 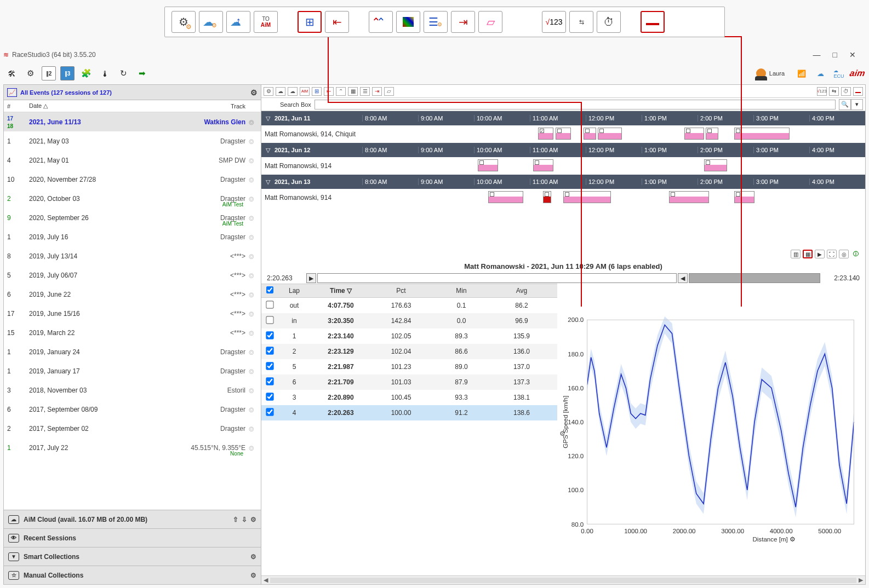 I want to click on scroll-left-icon: ◀, so click(x=266, y=580).